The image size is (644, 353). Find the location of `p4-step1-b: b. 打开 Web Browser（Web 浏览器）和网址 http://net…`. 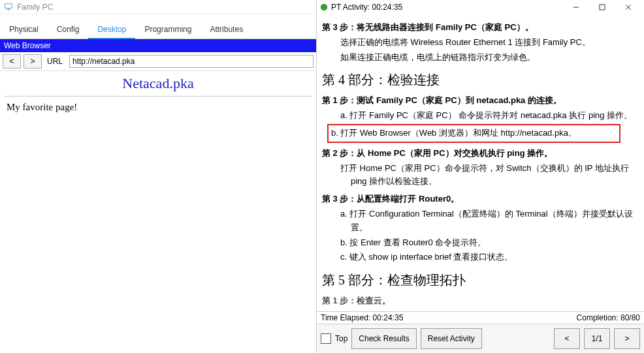

p4-step1-b: b. 打开 Web Browser（Web 浏览器）和网址 http://net… is located at coordinates (454, 133).